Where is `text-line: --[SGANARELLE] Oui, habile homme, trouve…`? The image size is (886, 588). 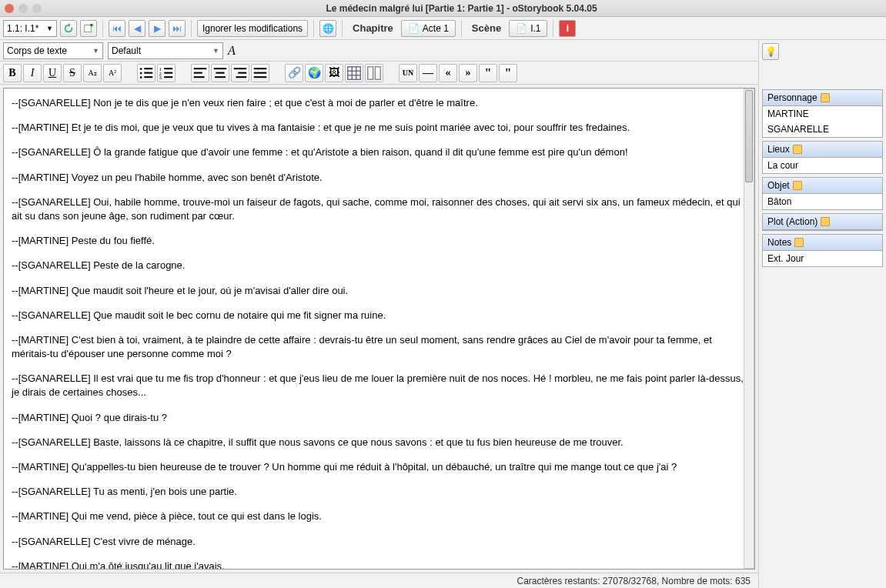
text-line: --[SGANARELLE] Oui, habile homme, trouve… is located at coordinates (379, 209).